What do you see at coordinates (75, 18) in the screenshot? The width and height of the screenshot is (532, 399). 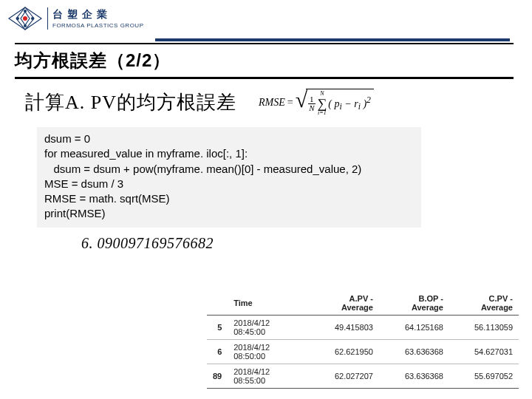 I see `logo-block: 台塑企業 FORMOSA PLASTICS GROUP` at bounding box center [75, 18].